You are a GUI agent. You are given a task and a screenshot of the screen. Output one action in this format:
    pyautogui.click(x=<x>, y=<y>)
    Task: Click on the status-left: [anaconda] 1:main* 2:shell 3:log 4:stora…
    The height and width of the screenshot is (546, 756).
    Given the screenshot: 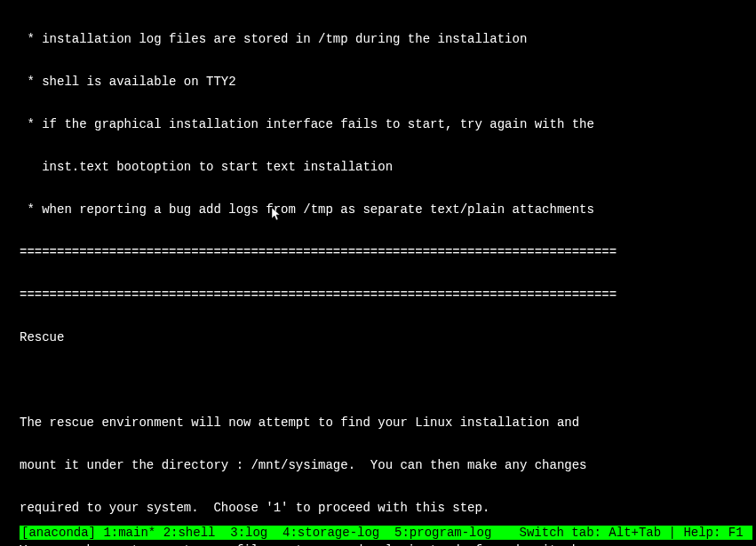 What is the action you would take?
    pyautogui.click(x=256, y=533)
    